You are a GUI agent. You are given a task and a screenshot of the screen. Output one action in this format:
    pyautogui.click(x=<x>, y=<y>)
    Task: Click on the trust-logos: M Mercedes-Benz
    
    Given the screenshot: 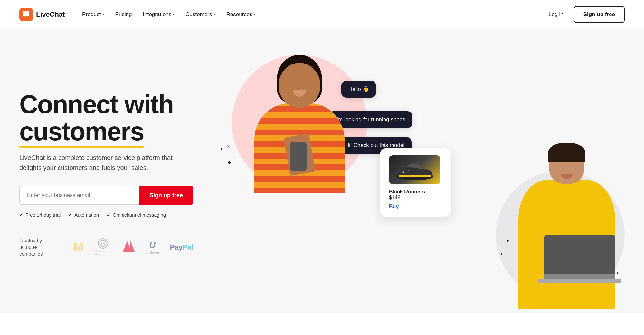 What is the action you would take?
    pyautogui.click(x=133, y=247)
    